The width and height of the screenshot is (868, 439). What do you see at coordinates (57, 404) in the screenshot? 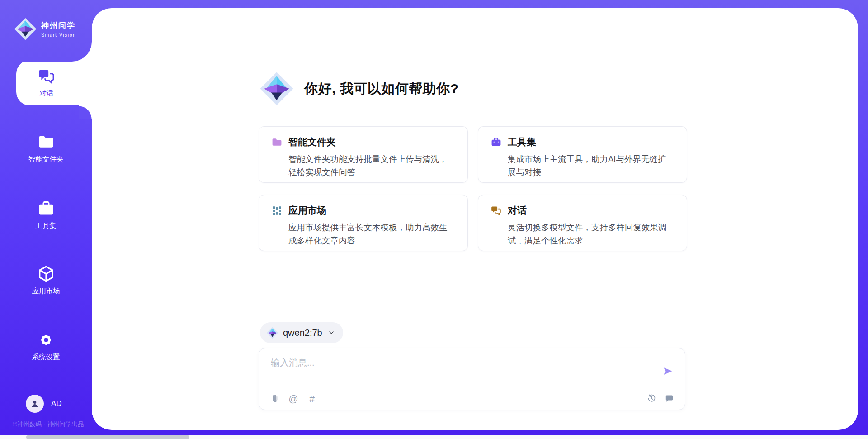
I see `user-initials: AD` at bounding box center [57, 404].